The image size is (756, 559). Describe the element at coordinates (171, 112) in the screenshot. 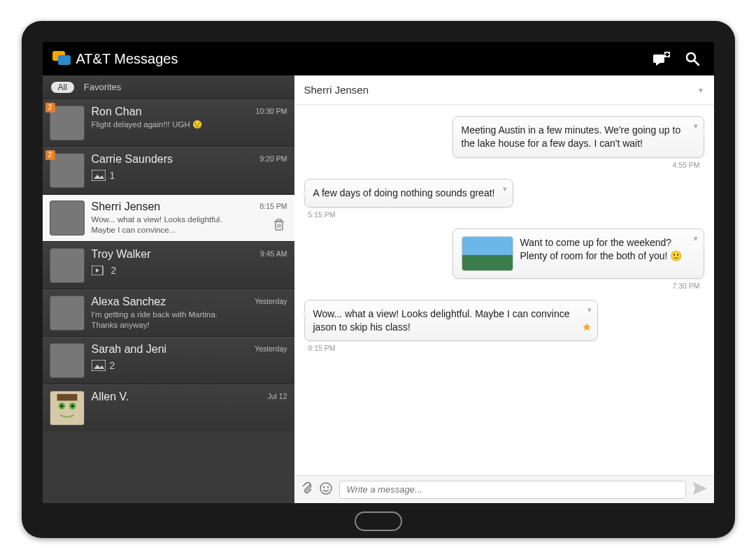

I see `conversation-name: Ron Chan` at that location.